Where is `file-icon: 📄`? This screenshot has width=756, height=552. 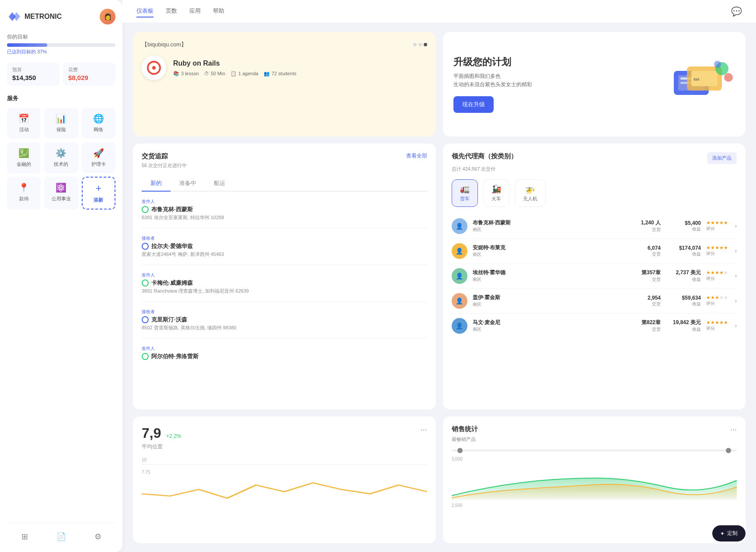
file-icon: 📄 is located at coordinates (61, 537).